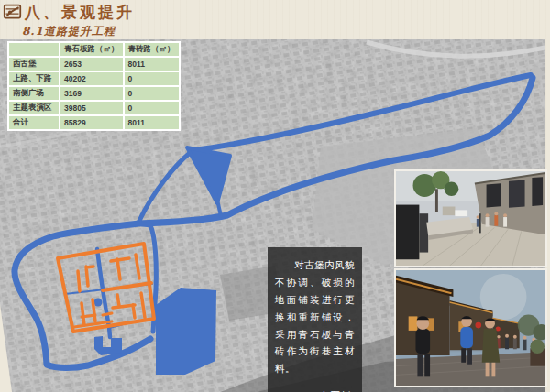 Image resolution: width=550 pixels, height=392 pixels. What do you see at coordinates (94, 123) in the screenshot?
I see `table-row-total: 合计 85829 8011` at bounding box center [94, 123].